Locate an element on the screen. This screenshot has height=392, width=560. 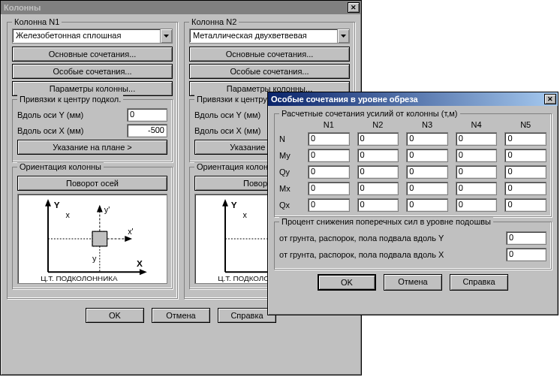
dialog-titlebar: Особые сочетания в уровне обреза ✕ is located at coordinates (413, 99).